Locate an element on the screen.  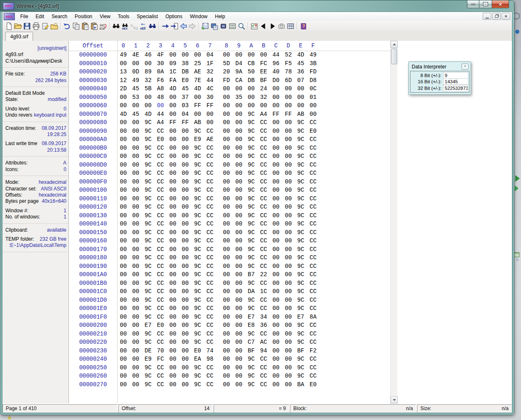
hex-byte: D8 is located at coordinates (313, 80).